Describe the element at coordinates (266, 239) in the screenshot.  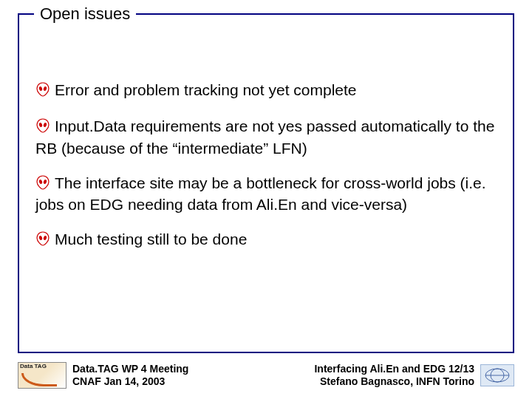
I see `bullet-item: Much testing still to be done` at that location.